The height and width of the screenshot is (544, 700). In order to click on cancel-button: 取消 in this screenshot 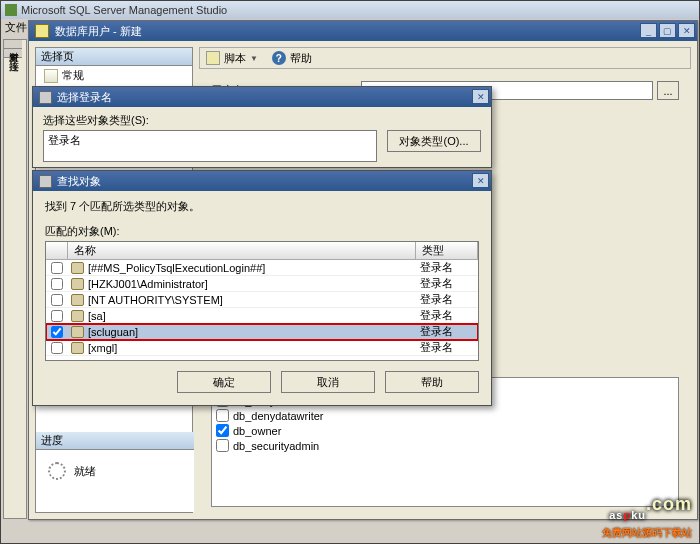, I will do `click(328, 382)`.